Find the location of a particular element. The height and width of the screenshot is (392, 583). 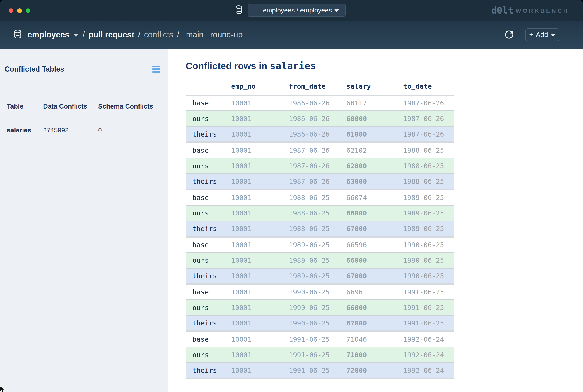

cell-salary: 71046 is located at coordinates (375, 339).